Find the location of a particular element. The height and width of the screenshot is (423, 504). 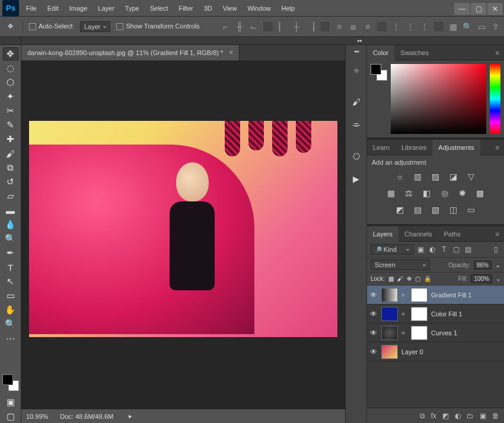

menu-select: Select is located at coordinates (159, 8).